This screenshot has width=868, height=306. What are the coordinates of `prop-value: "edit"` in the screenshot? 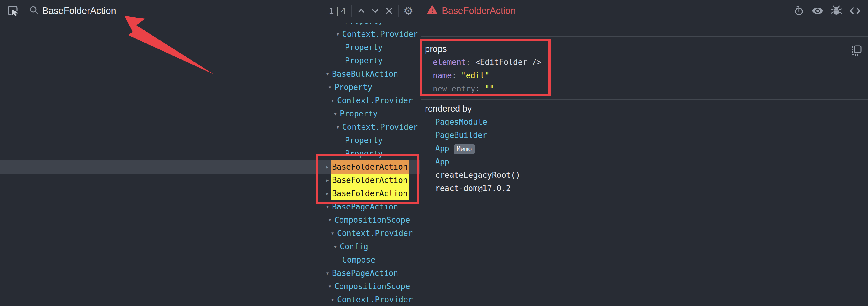 It's located at (475, 75).